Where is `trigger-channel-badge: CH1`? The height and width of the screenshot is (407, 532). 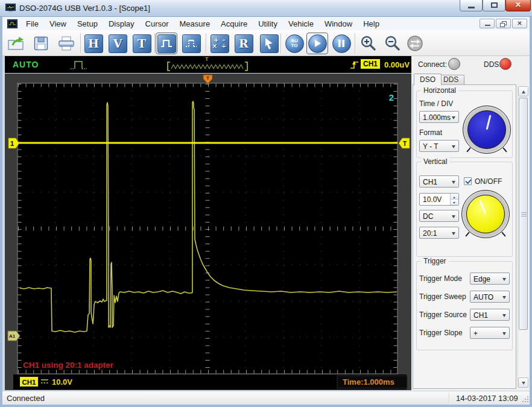 trigger-channel-badge: CH1 is located at coordinates (370, 64).